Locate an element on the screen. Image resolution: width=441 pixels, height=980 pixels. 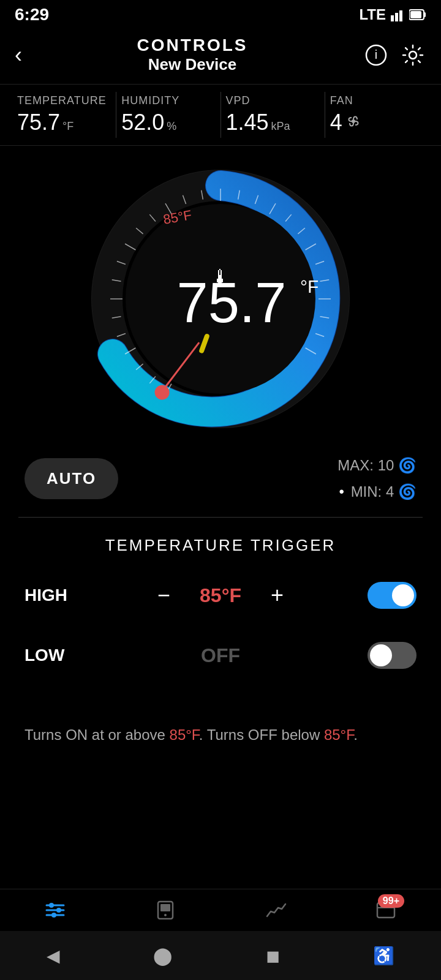
status-right: LTE is located at coordinates (393, 15).